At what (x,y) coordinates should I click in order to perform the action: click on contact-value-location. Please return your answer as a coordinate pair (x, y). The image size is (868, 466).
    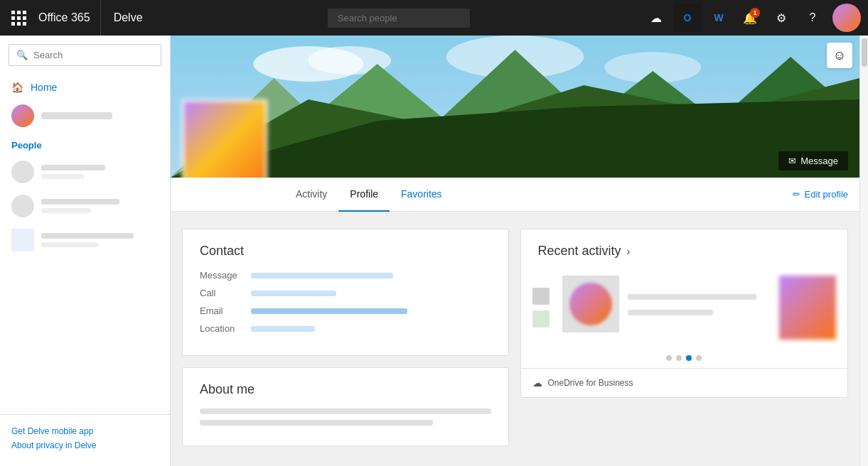
    Looking at the image, I should click on (283, 329).